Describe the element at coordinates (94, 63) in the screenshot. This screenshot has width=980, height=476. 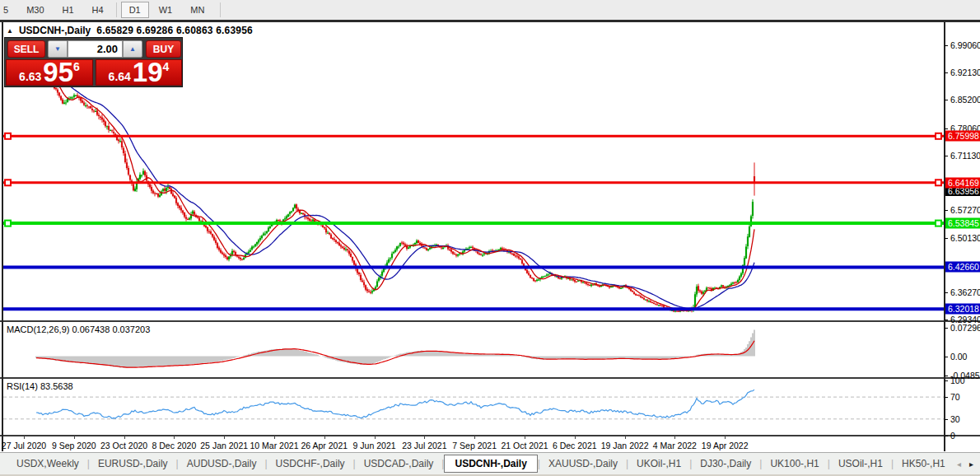
I see `one-click-trade-panel: SELL ▼ 2.00 ▲ BUY 6.63 95 6 6.64 19 4` at that location.